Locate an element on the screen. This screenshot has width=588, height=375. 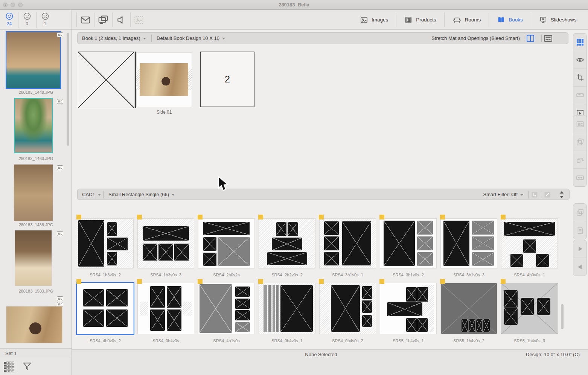
email-icon is located at coordinates (85, 20).